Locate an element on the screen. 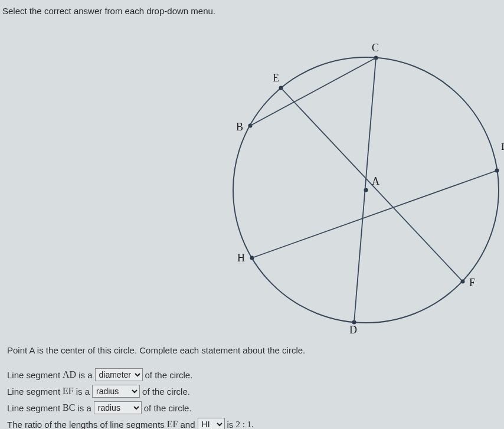 The width and height of the screenshot is (504, 429). statement-4: The ratio of the lengths of line segment… is located at coordinates (256, 424).